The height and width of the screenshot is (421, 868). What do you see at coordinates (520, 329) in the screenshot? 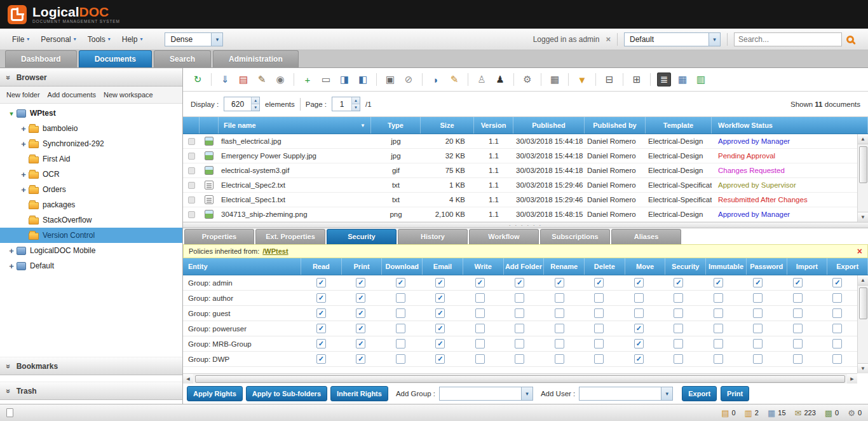
I see `security-row-group-poweruser: Group: poweruser✓✓✓✓` at bounding box center [520, 329].